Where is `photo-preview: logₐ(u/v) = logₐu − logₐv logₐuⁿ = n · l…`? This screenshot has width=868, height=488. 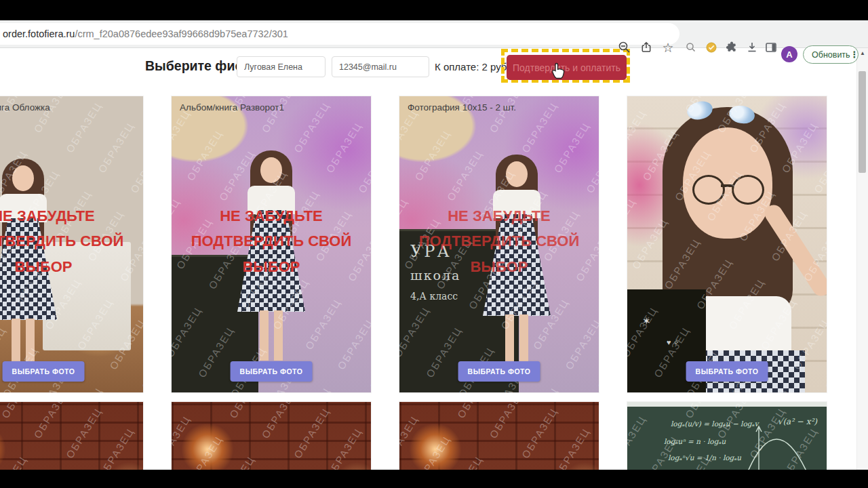
photo-preview: logₐ(u/v) = logₐu − logₐv logₐuⁿ = n · l… is located at coordinates (727, 436).